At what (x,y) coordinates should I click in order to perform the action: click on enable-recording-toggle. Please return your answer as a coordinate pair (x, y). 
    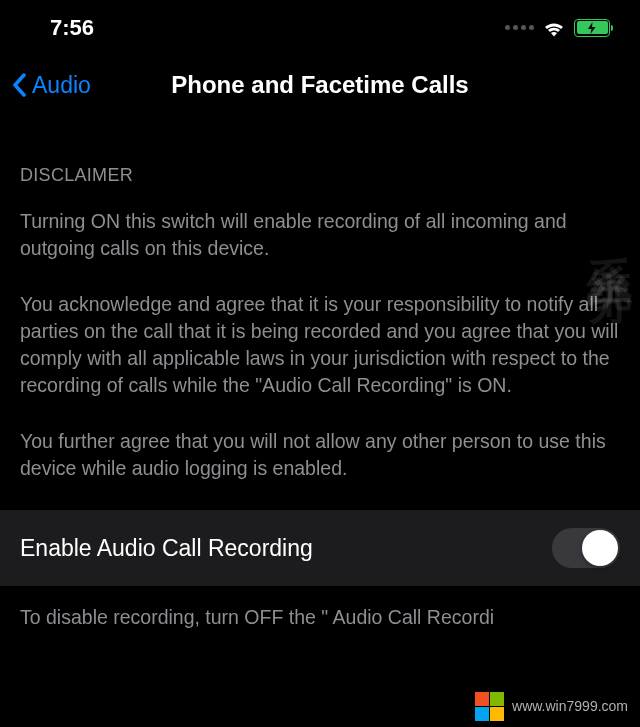
    Looking at the image, I should click on (586, 548).